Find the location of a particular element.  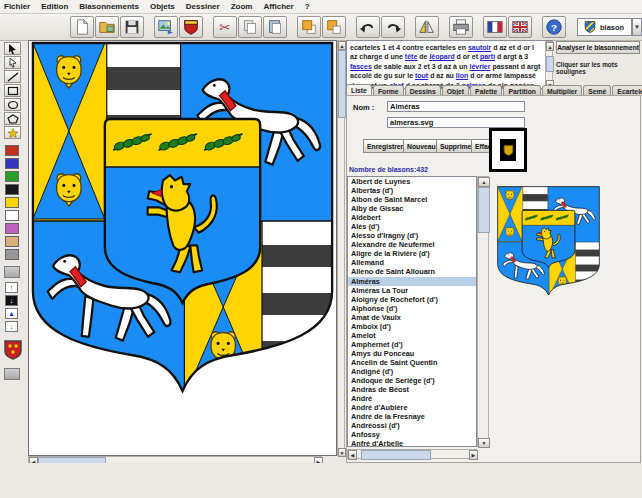

list-item-andre-de-la-fresnaye: André de la Fresnaye is located at coordinates (412, 416).